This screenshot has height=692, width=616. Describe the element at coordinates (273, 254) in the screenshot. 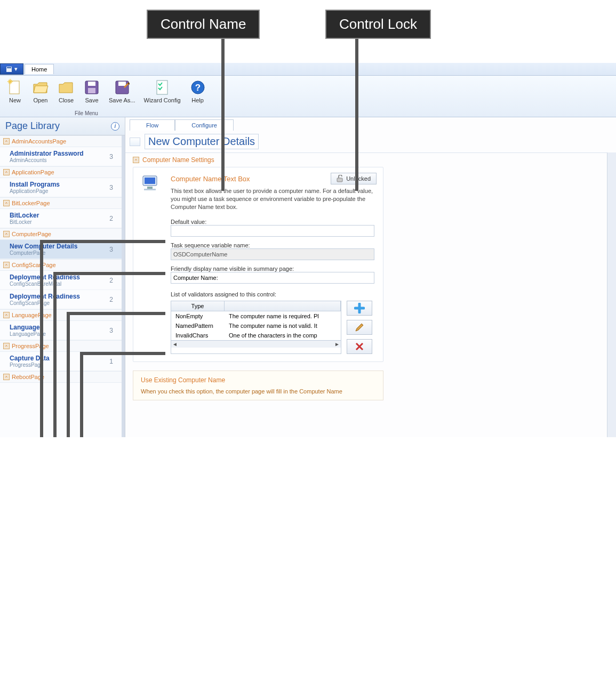

I see `task-var-input` at that location.